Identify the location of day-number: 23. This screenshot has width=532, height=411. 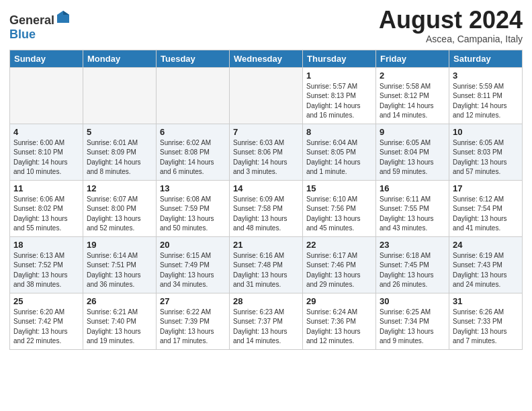
(412, 244).